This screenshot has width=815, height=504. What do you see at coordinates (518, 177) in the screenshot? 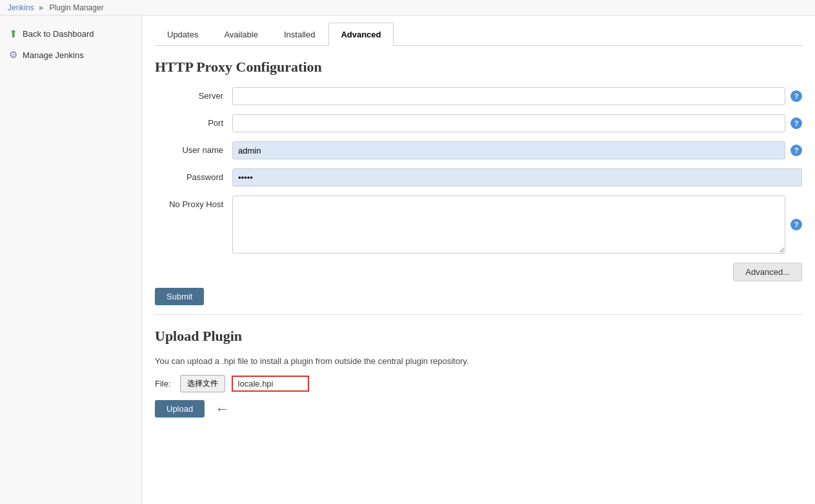
I see `input-password` at bounding box center [518, 177].